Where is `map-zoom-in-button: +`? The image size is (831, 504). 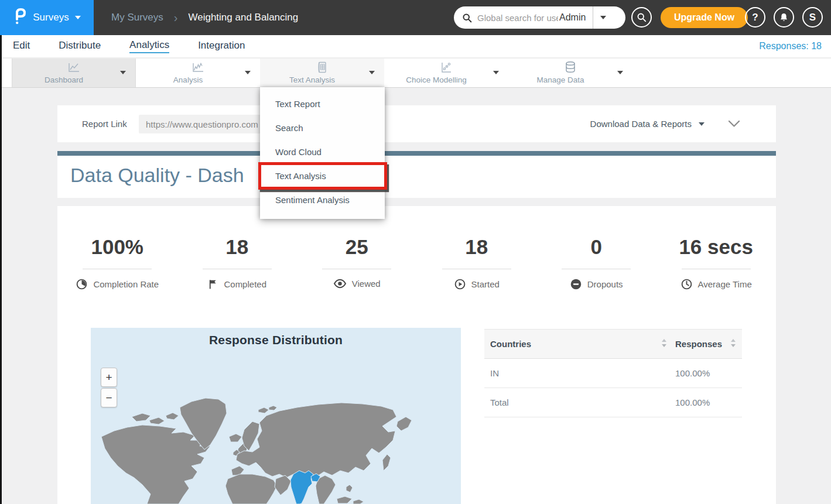 map-zoom-in-button: + is located at coordinates (109, 377).